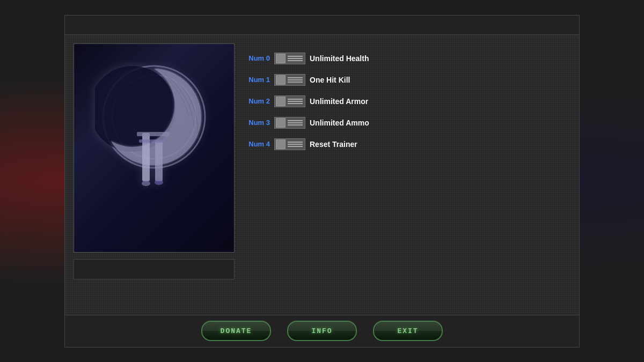 Image resolution: width=644 pixels, height=362 pixels. Describe the element at coordinates (236, 331) in the screenshot. I see `donate-button-label: DONATE` at that location.